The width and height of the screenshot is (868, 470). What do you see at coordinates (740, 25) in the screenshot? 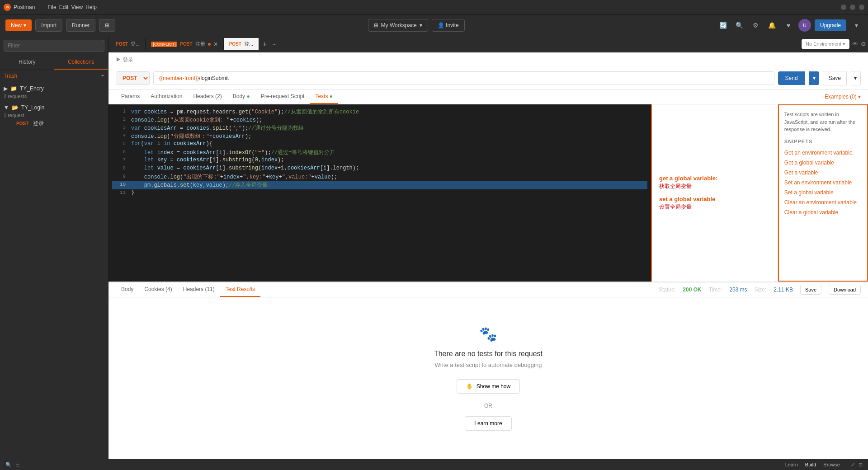
I see `search-icon: 🔍` at bounding box center [740, 25].